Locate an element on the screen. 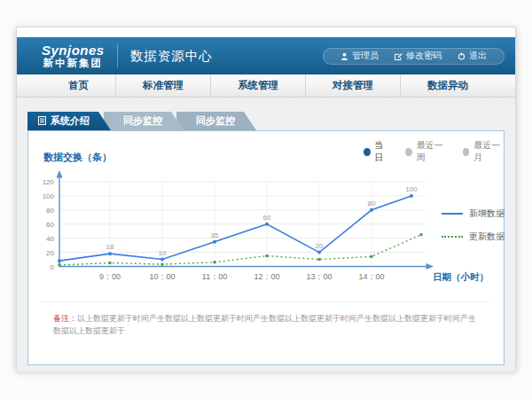 The image size is (532, 399). svg-text: 13：00 is located at coordinates (319, 277).